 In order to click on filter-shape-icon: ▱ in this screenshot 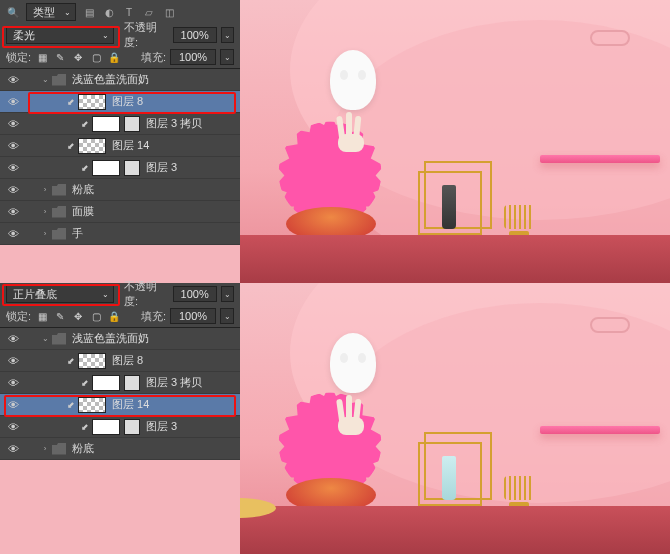, I will do `click(149, 12)`.